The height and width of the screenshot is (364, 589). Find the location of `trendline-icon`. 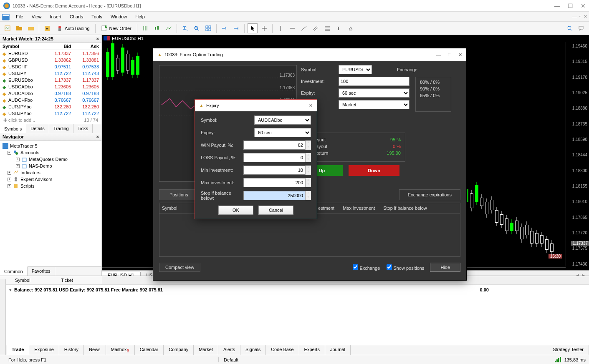

trendline-icon is located at coordinates (304, 28).